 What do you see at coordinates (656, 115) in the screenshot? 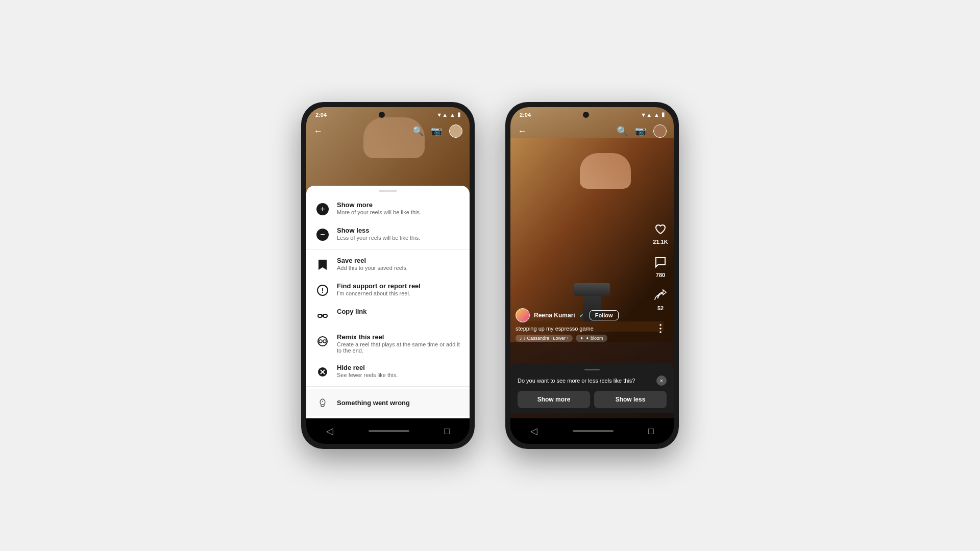
I see `wifi-icon-2: ▲` at bounding box center [656, 115].